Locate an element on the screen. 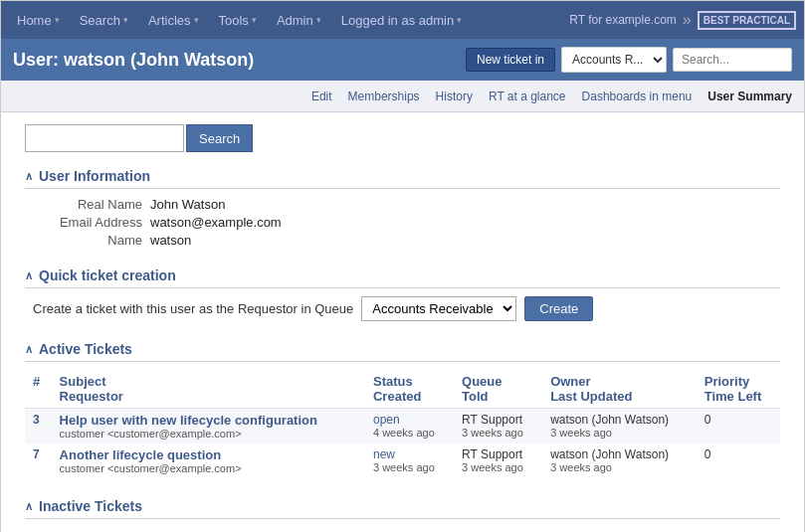  ticket-status-7: new is located at coordinates (410, 454).